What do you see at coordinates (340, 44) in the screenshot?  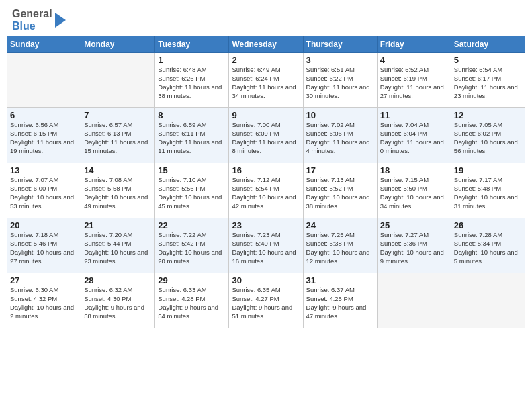 I see `col-thursday: Thursday` at bounding box center [340, 44].